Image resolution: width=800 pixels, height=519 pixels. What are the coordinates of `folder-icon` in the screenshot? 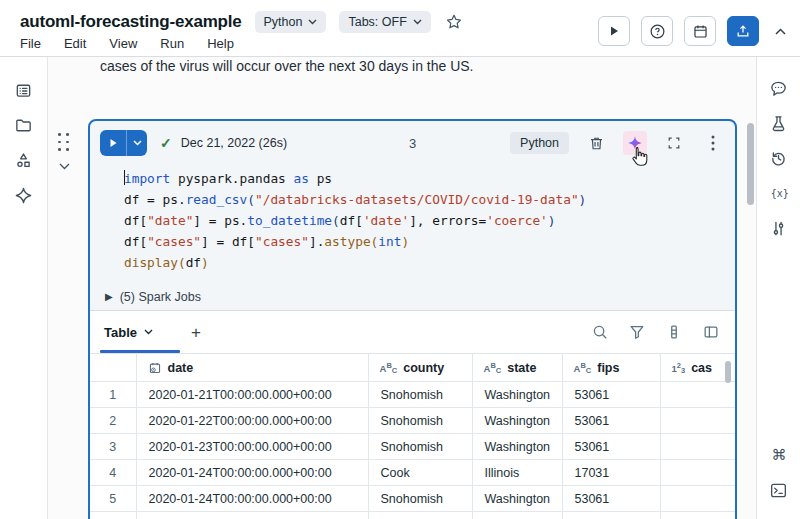 It's located at (24, 125).